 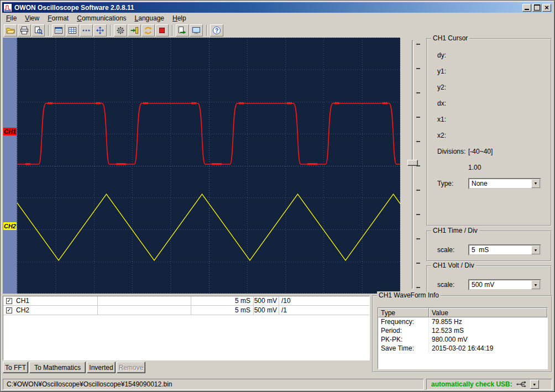 What do you see at coordinates (10, 132) in the screenshot?
I see `ch1-tag: CH1` at bounding box center [10, 132].